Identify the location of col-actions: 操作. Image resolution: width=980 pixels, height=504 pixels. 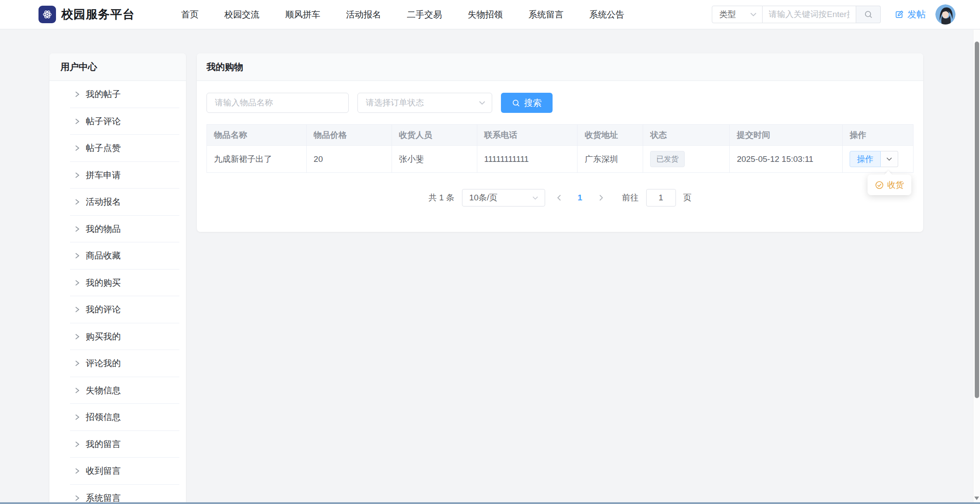
(878, 135).